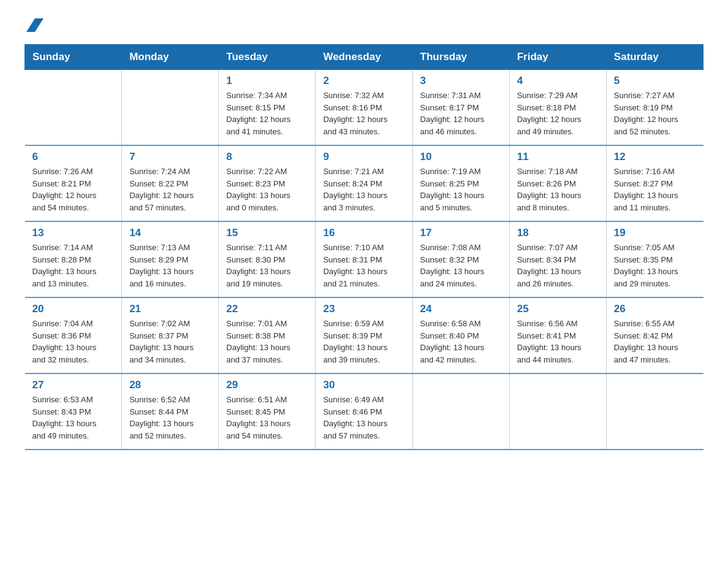 Image resolution: width=728 pixels, height=563 pixels. What do you see at coordinates (364, 412) in the screenshot?
I see `week-row-5: 27Sunrise: 6:53 AM Sunset: 8:43 PM Dayli…` at bounding box center [364, 412].